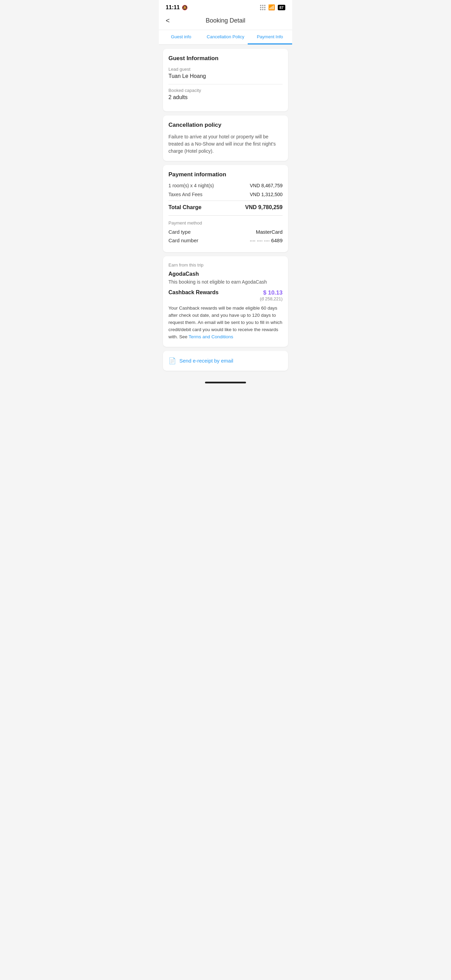 This screenshot has width=451, height=980. Describe the element at coordinates (226, 265) in the screenshot. I see `earn-section-label: Earn from this trip` at that location.